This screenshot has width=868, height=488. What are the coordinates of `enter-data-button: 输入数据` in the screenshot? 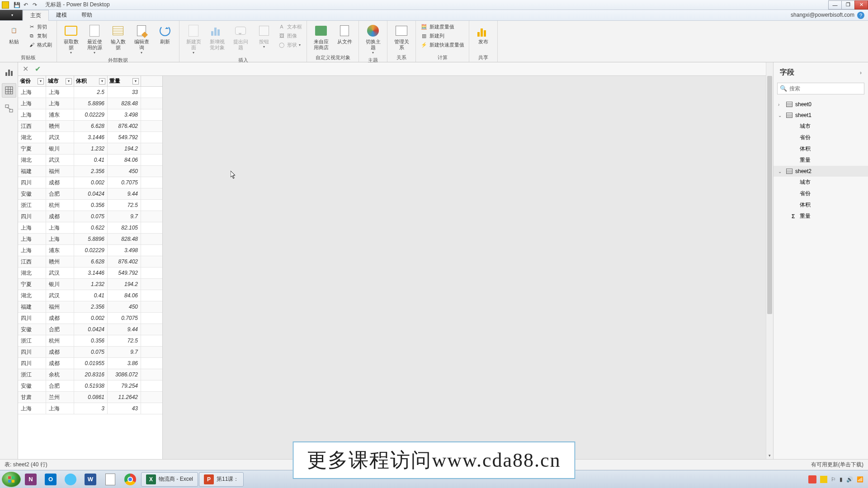 It's located at (118, 37).